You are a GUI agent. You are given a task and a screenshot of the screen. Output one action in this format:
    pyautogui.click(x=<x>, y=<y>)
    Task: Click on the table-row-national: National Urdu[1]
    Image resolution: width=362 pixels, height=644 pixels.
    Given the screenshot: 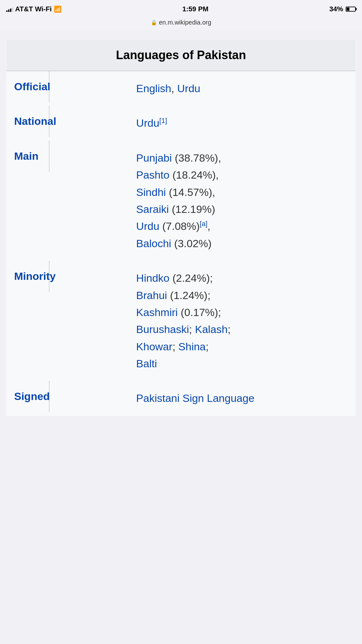 What is the action you would take?
    pyautogui.click(x=181, y=123)
    